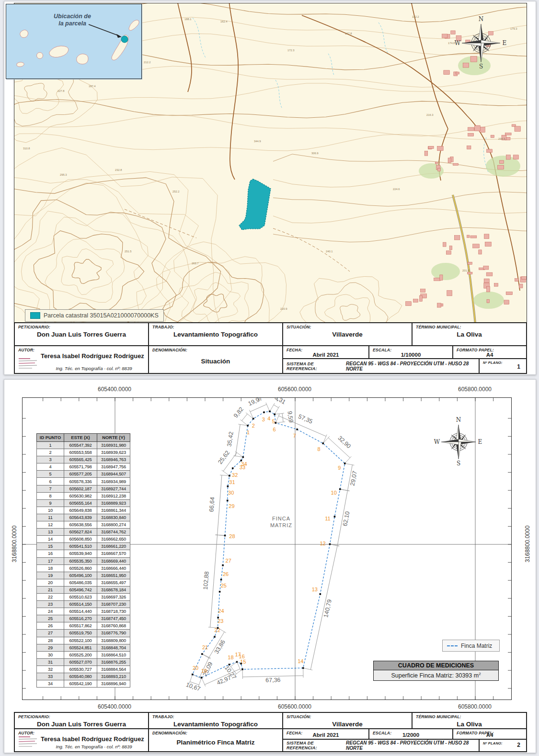  What do you see at coordinates (481, 67) in the screenshot?
I see `compass-s: S` at bounding box center [481, 67].